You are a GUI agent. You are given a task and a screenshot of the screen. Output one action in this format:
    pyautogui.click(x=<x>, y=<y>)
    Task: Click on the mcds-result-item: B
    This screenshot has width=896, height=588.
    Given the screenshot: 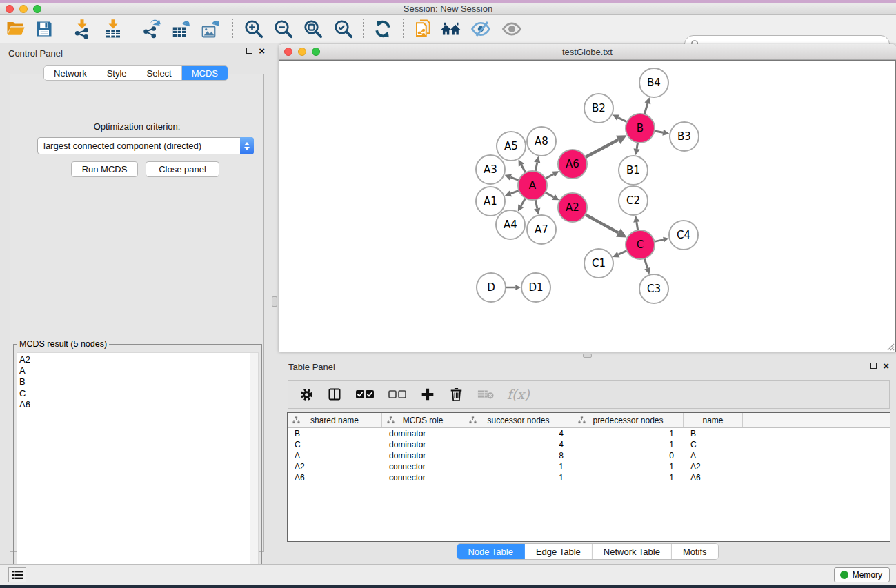 What is the action you would take?
    pyautogui.click(x=135, y=382)
    